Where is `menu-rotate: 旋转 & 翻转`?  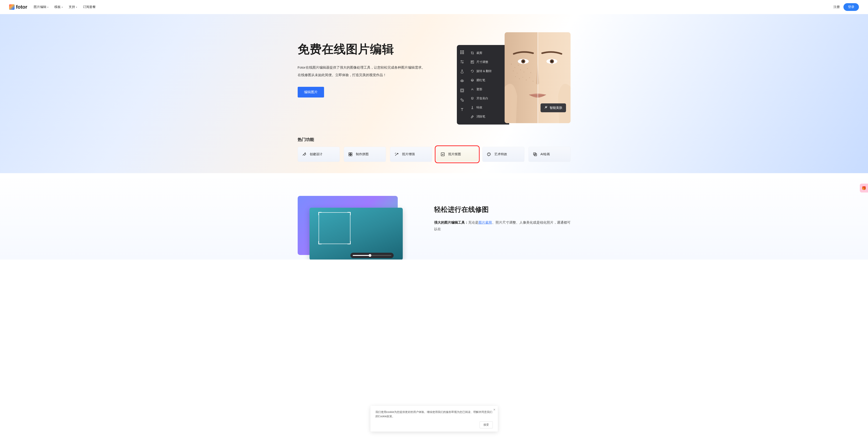 menu-rotate: 旋转 & 翻转 is located at coordinates (487, 71).